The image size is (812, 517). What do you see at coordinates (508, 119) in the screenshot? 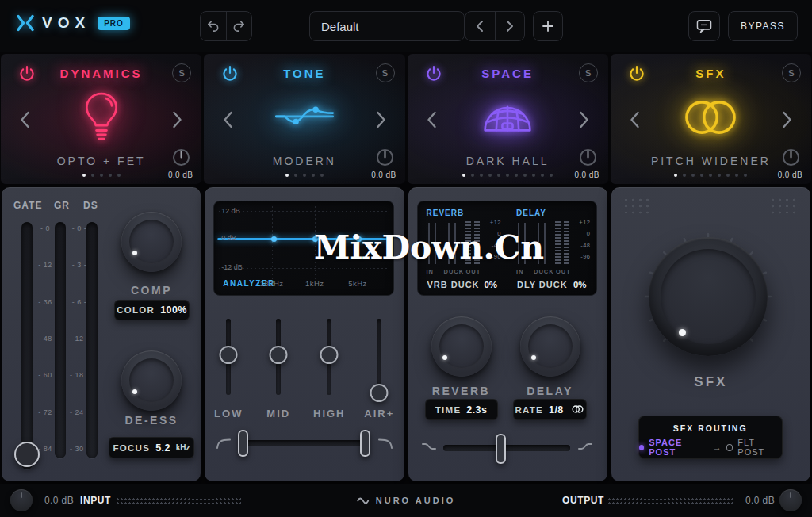
I see `dome-icon` at bounding box center [508, 119].